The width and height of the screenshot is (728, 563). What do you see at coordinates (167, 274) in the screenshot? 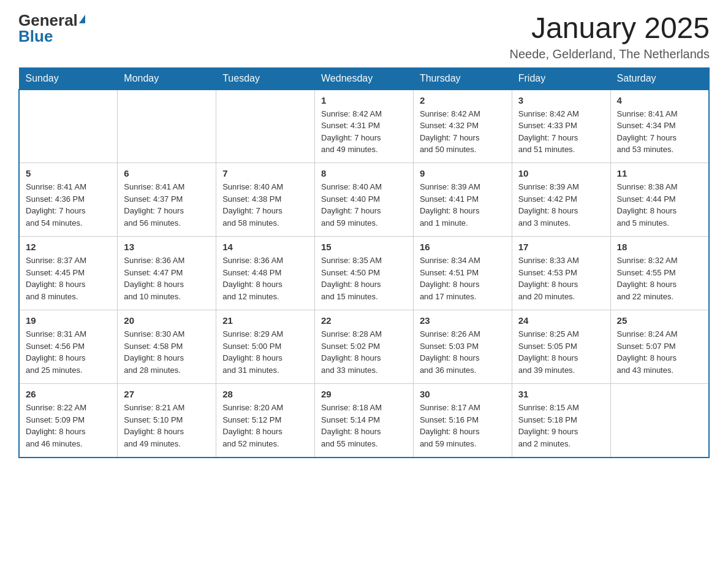
I see `calendar-cell: 13Sunrise: 8:36 AM Sunset: 4:47 PM Dayli…` at bounding box center [167, 274].